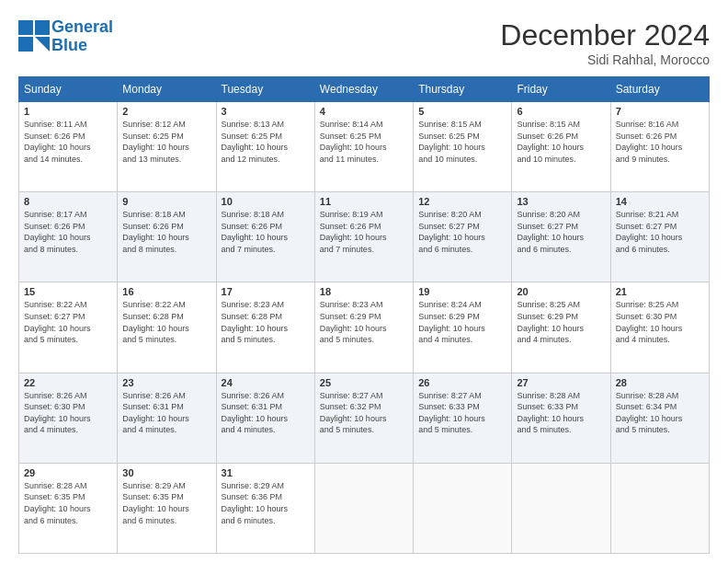  Describe the element at coordinates (68, 147) in the screenshot. I see `table-row: 1Sunrise: 8:11 AMSunset: 6:26 PMDaylight…` at that location.